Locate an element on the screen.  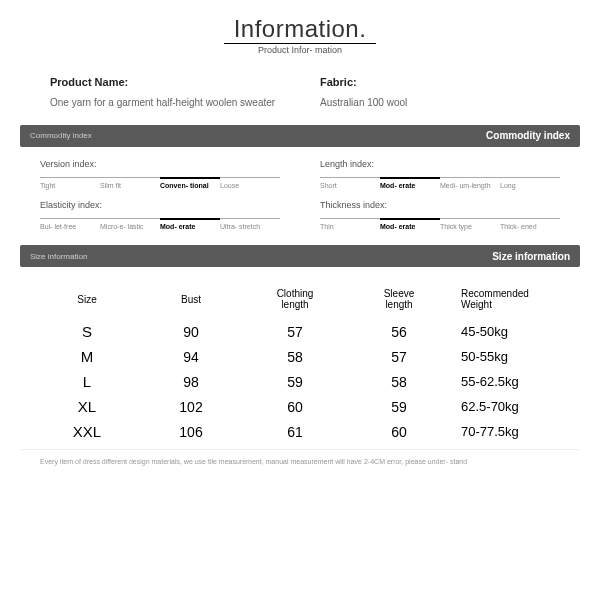
index-scale: TightSlim fitConven- tionalLoose is located at coordinates (160, 184).